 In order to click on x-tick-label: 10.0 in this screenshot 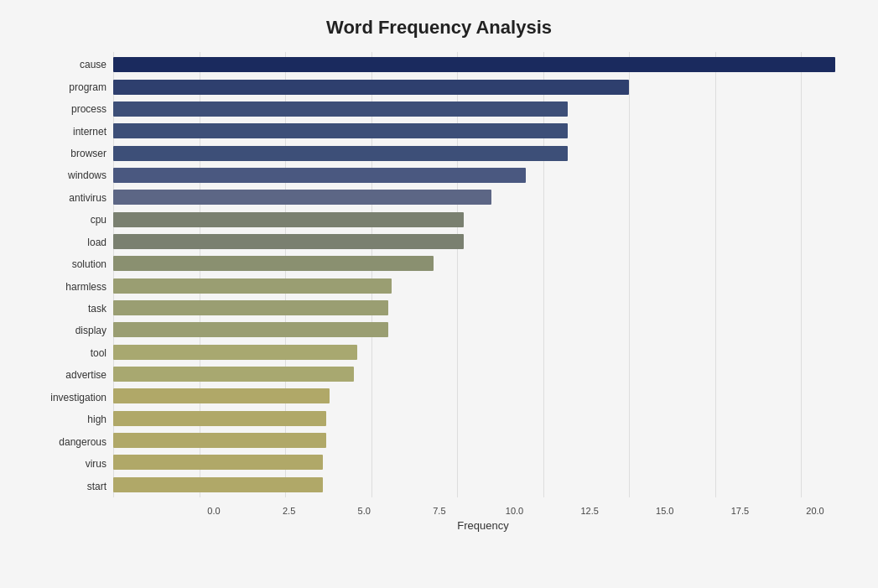, I will do `click(515, 511)`.